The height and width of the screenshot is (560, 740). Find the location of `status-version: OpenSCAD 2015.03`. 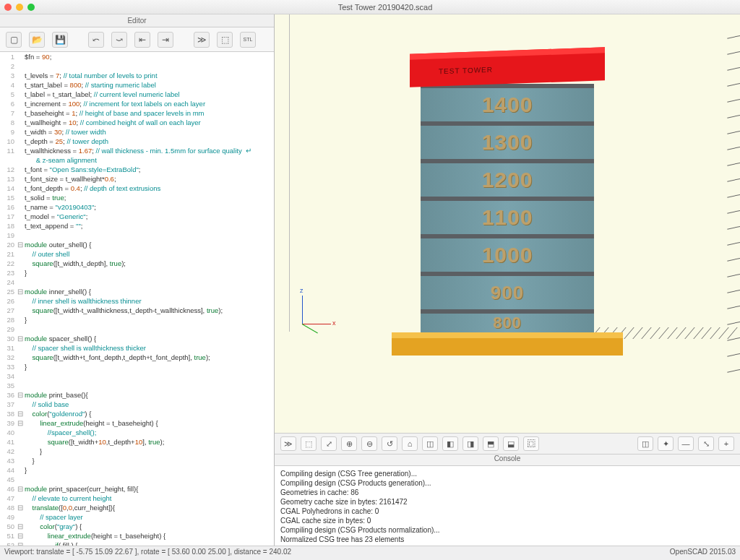

status-version: OpenSCAD 2015.03 is located at coordinates (702, 553).